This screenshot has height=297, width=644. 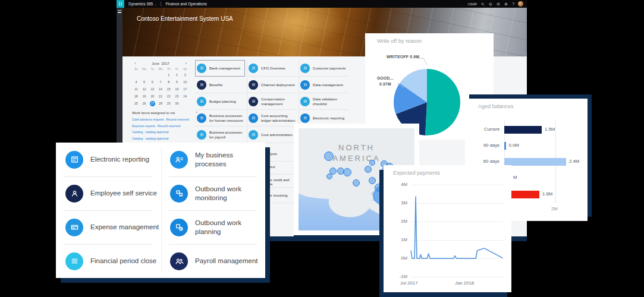 I want to click on calendar-date: 11, so click(x=136, y=89).